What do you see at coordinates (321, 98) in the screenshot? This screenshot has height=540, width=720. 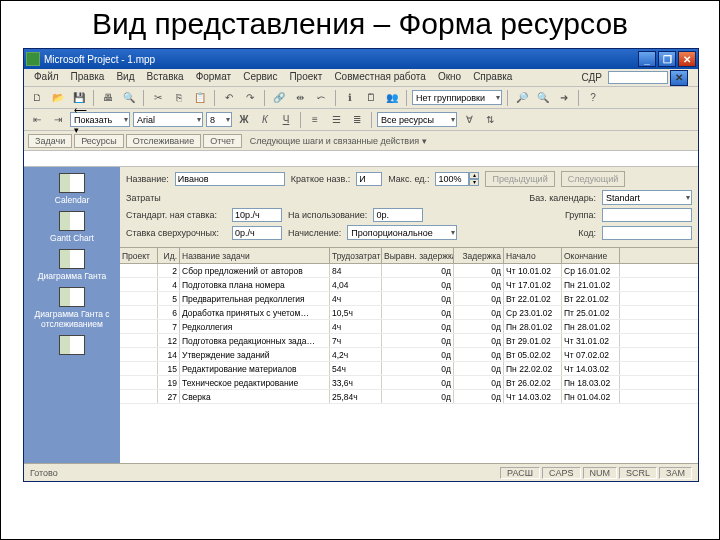 I see `split-icon: ⤺` at bounding box center [321, 98].